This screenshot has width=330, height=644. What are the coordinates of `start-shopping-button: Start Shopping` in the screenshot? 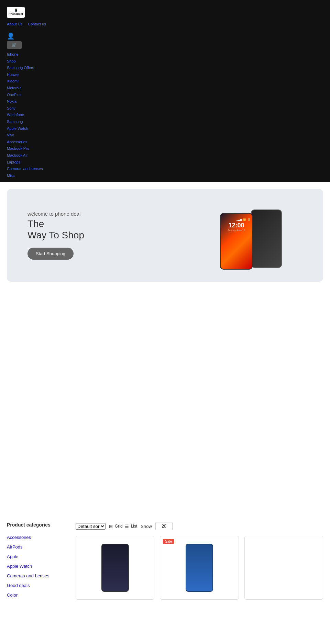 It's located at (51, 253).